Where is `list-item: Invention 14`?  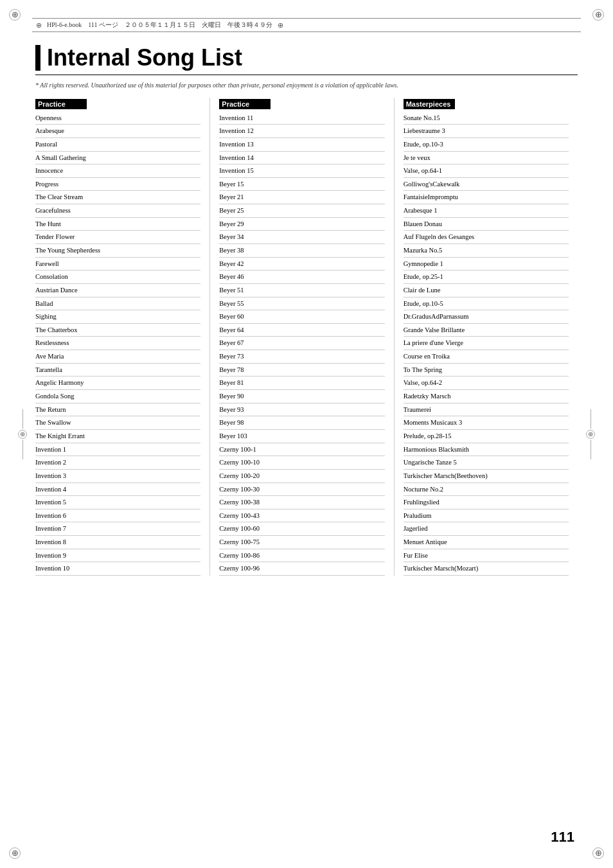
list-item: Invention 14 is located at coordinates (302, 158).